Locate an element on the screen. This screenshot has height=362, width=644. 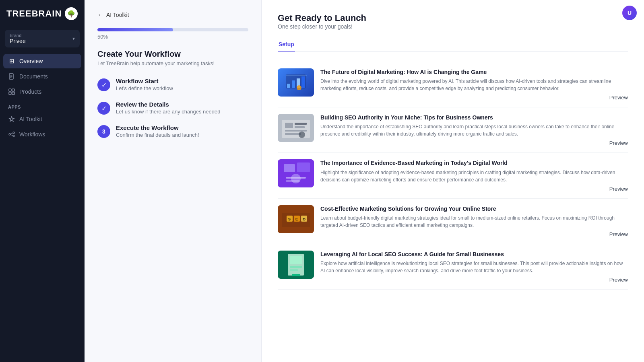
content-actions-5: Preview is located at coordinates (474, 280).